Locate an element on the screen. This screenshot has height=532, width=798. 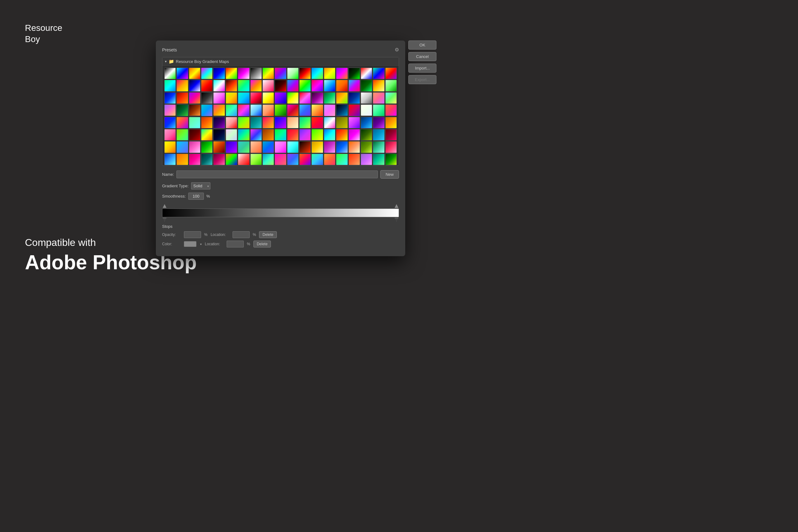
color-location-input is located at coordinates (235, 244).